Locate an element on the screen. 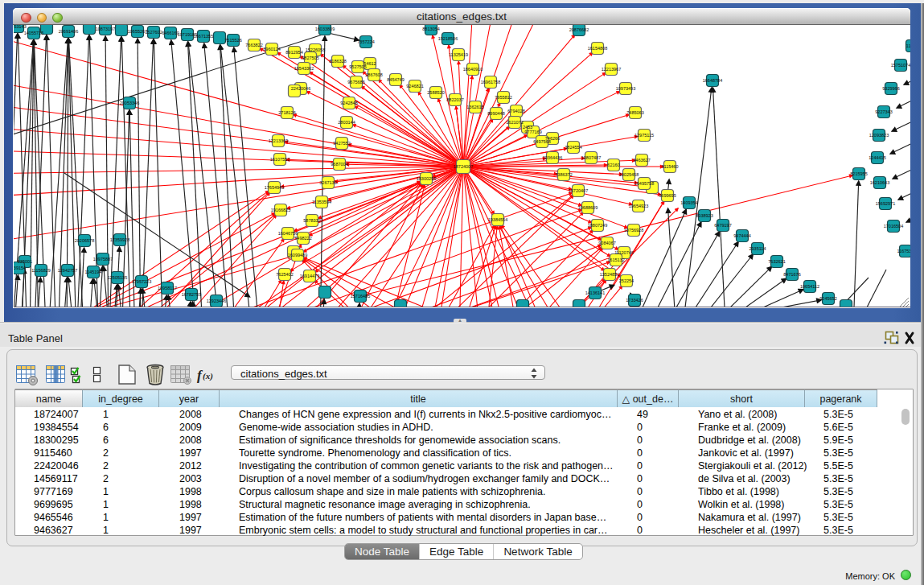 This screenshot has height=585, width=924. svg-text: 54612 is located at coordinates (370, 64).